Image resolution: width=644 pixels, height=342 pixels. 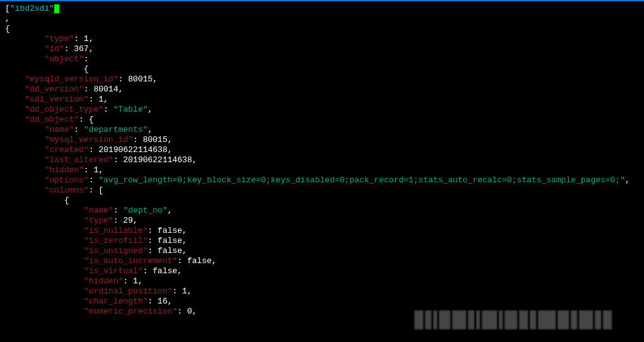 I want to click on terminal-line: "id": 367,, so click(x=323, y=49).